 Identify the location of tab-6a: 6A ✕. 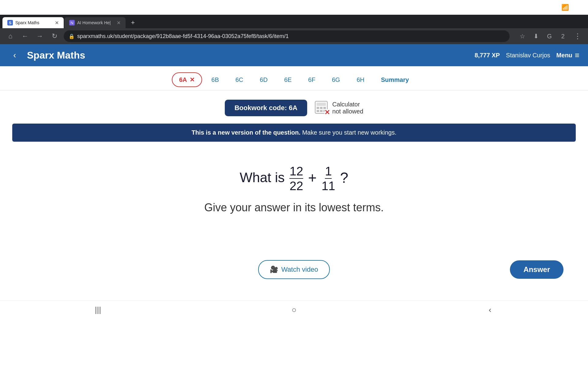
(187, 80).